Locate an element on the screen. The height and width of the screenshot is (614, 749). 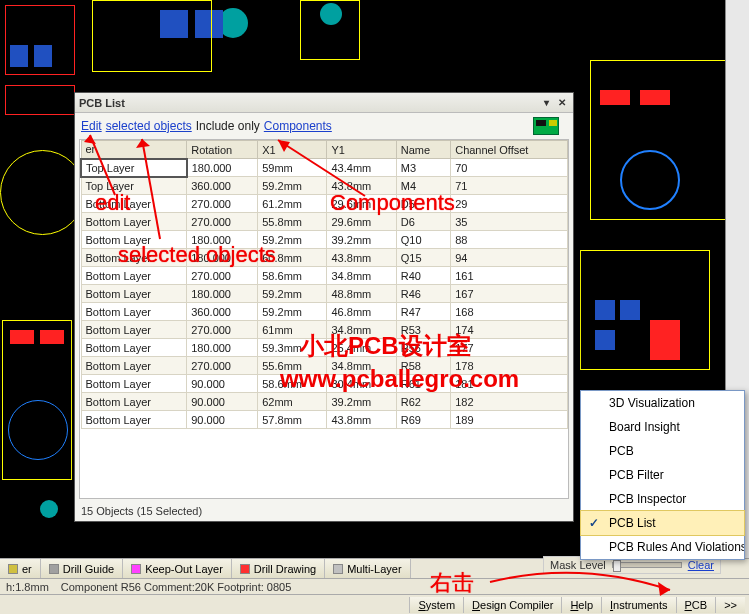
ctx-item: PCB Inspector is located at coordinates (662, 499).